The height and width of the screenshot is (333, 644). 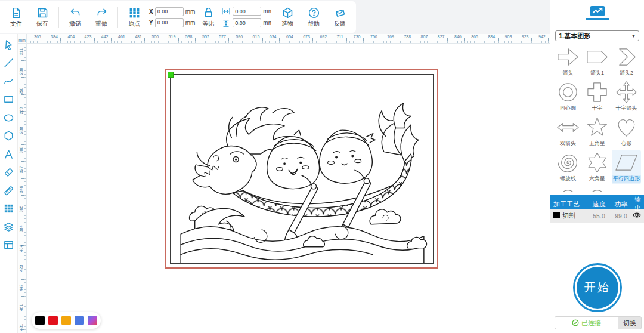 I want to click on h-ruler-label: 788, so click(x=407, y=37).